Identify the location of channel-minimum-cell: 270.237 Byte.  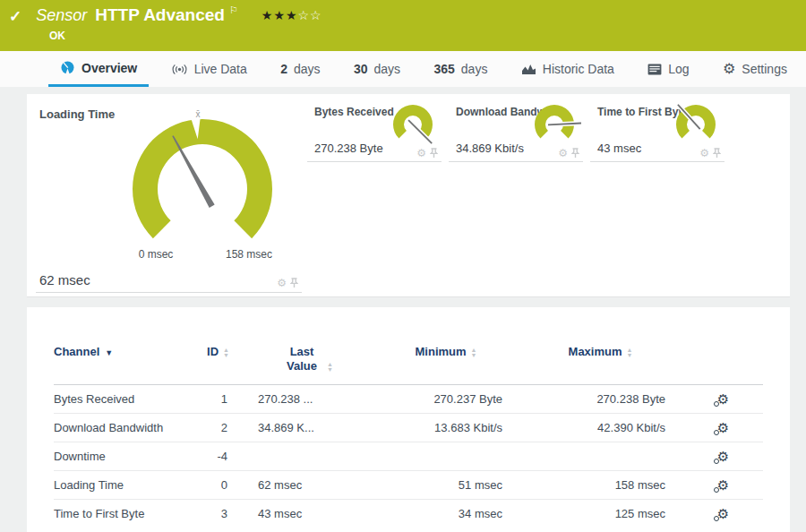
(446, 399).